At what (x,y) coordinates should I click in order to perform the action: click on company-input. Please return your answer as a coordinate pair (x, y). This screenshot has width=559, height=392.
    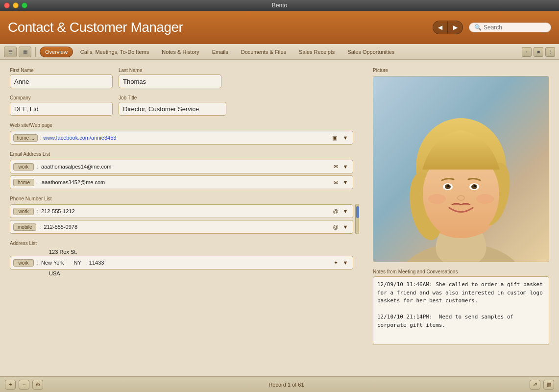
    Looking at the image, I should click on (61, 109).